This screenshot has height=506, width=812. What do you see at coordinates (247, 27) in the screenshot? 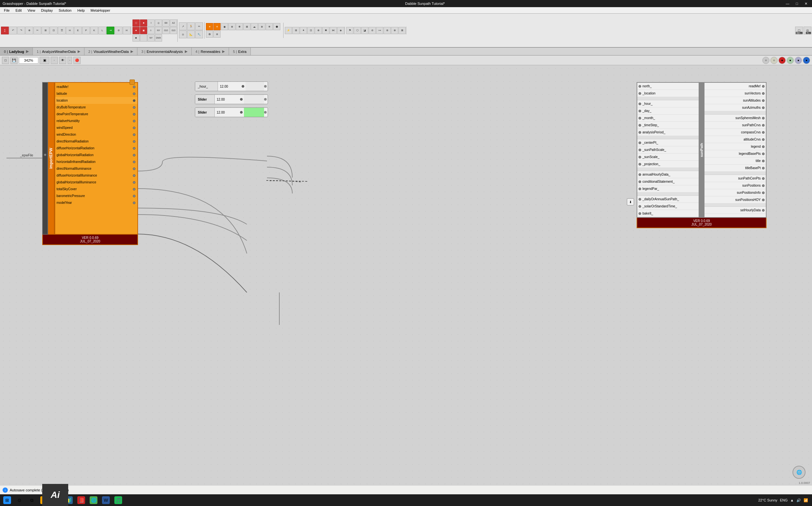
I see `tb-g4-6: ⊠` at bounding box center [247, 27].